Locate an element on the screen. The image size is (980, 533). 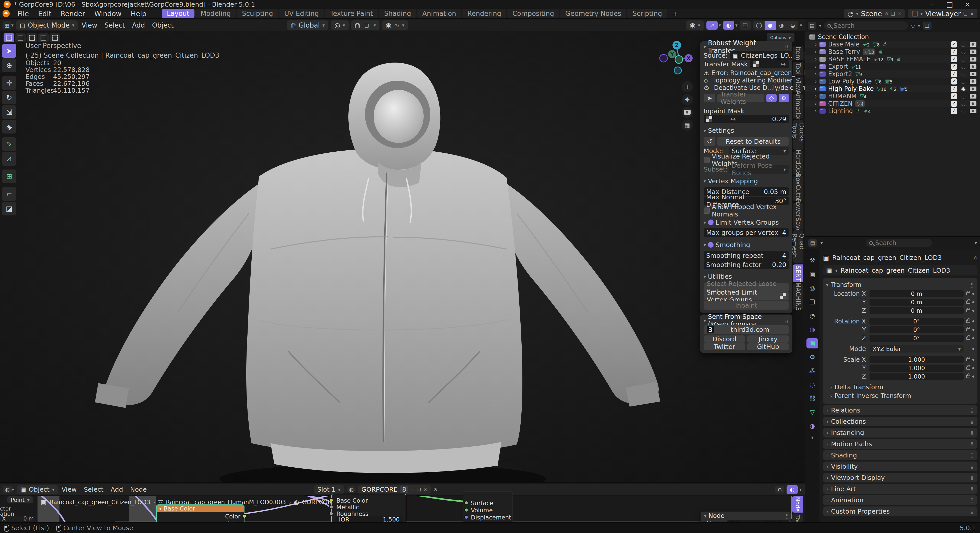
tab-particles: ⁂ is located at coordinates (813, 371).